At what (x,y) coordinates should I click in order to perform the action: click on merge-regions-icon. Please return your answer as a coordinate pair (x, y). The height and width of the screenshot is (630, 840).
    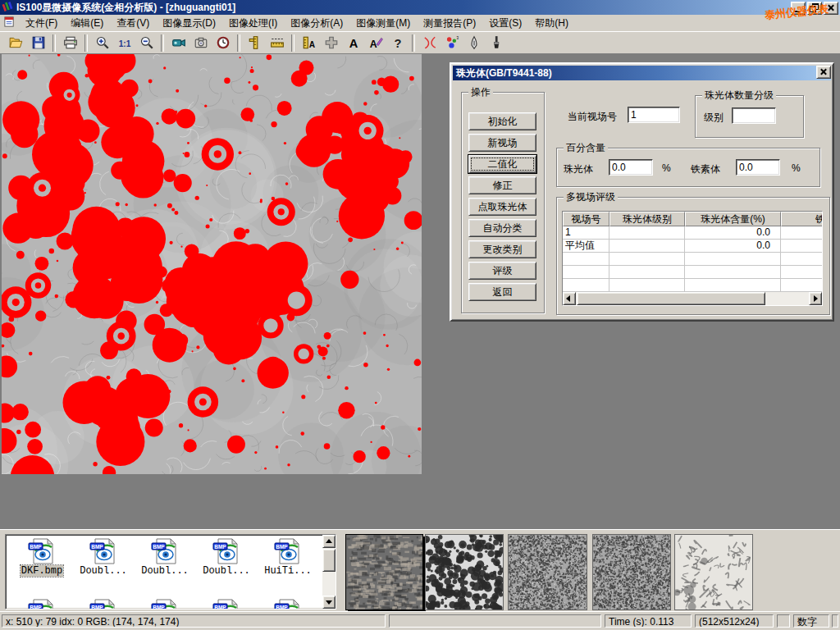
    Looking at the image, I should click on (331, 43).